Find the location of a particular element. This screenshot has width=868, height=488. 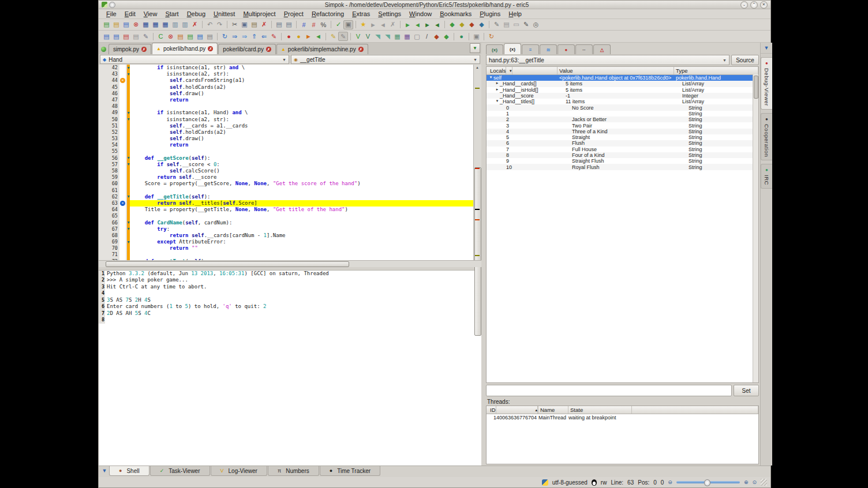

line-number: 42 is located at coordinates (109, 68).